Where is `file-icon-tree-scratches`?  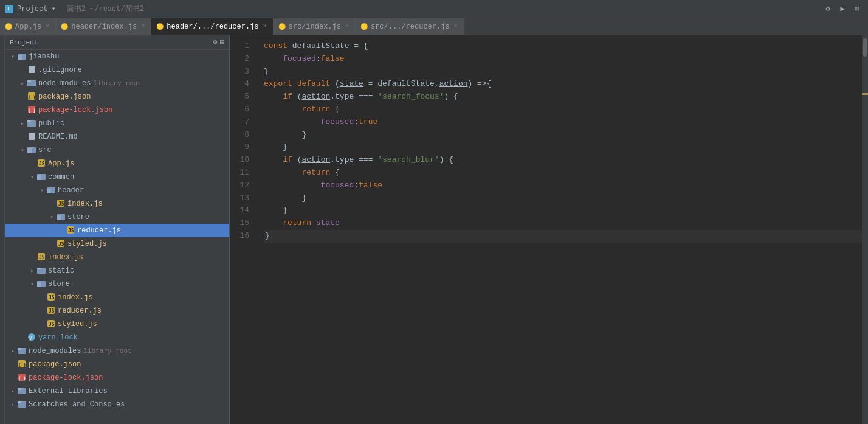 file-icon-tree-scratches is located at coordinates (22, 405).